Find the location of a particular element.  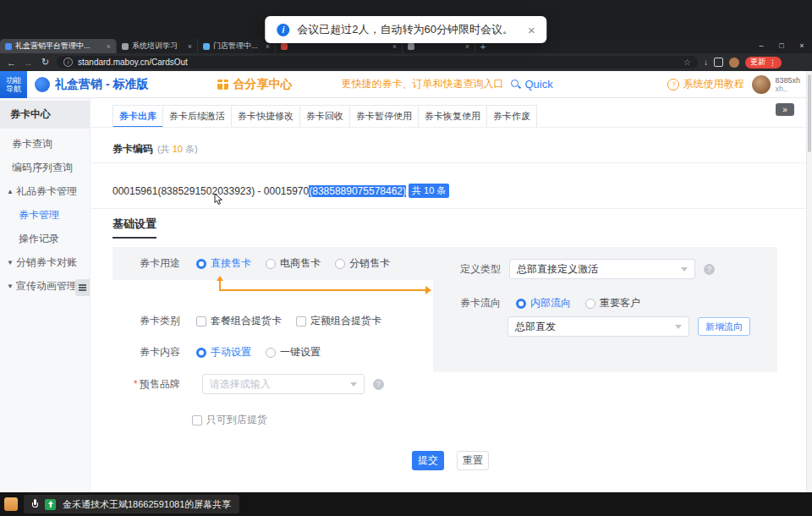

tab-card-suspend: 券卡暂停使用 is located at coordinates (384, 117).